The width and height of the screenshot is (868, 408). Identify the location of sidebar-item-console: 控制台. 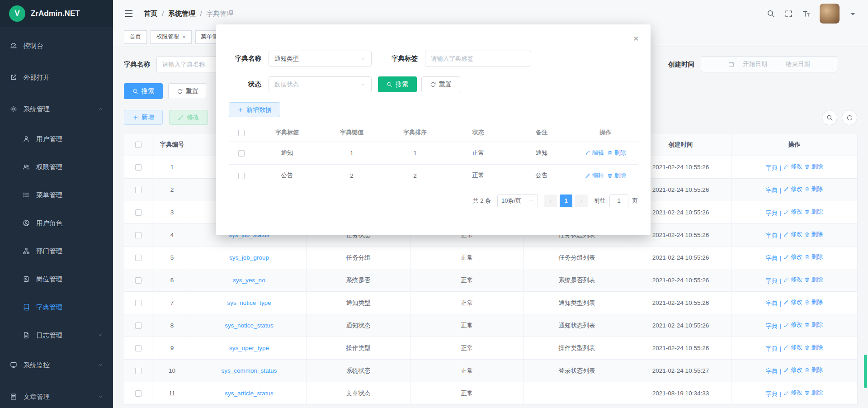
(57, 46).